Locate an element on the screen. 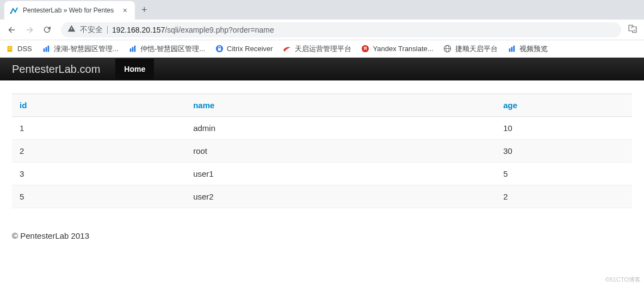 The width and height of the screenshot is (644, 286). cell-id: 1 is located at coordinates (99, 128).